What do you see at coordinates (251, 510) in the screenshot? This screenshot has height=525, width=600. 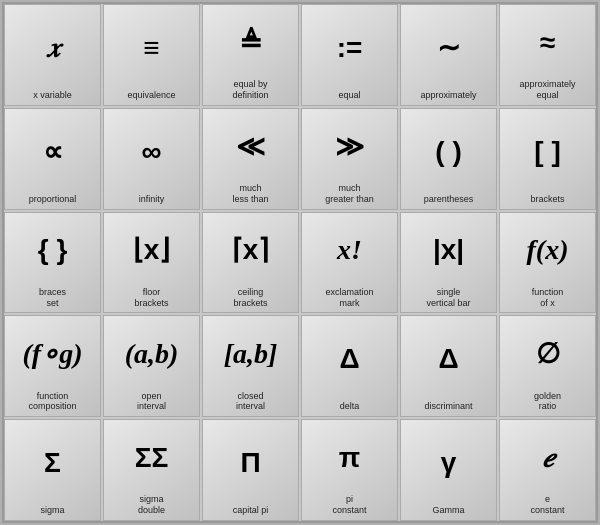 I see `capital-pi-label: capital pi` at bounding box center [251, 510].